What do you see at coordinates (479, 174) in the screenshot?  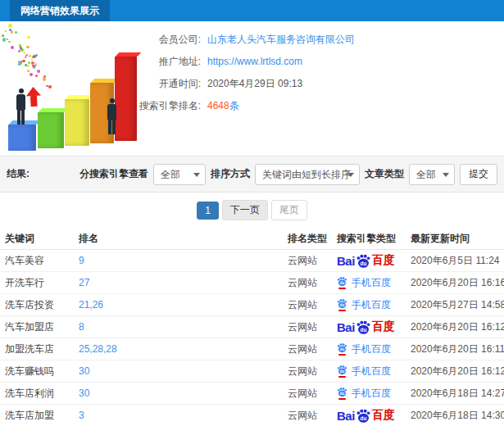 I see `submit-button: 提交` at bounding box center [479, 174].